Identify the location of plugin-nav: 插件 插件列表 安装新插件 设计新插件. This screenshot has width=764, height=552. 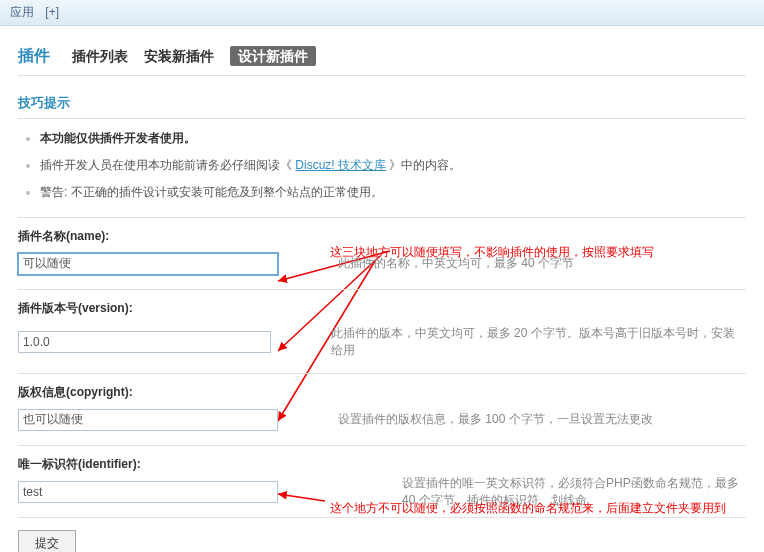
(382, 56).